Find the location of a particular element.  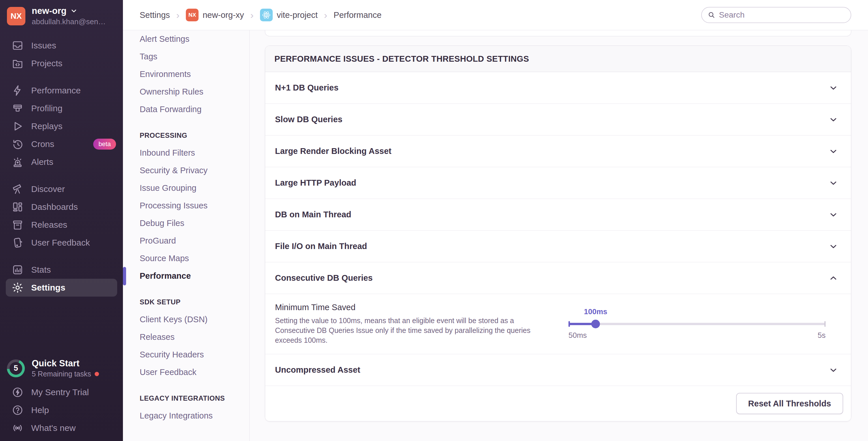

sidebar-item-performance: Performance is located at coordinates (61, 90).